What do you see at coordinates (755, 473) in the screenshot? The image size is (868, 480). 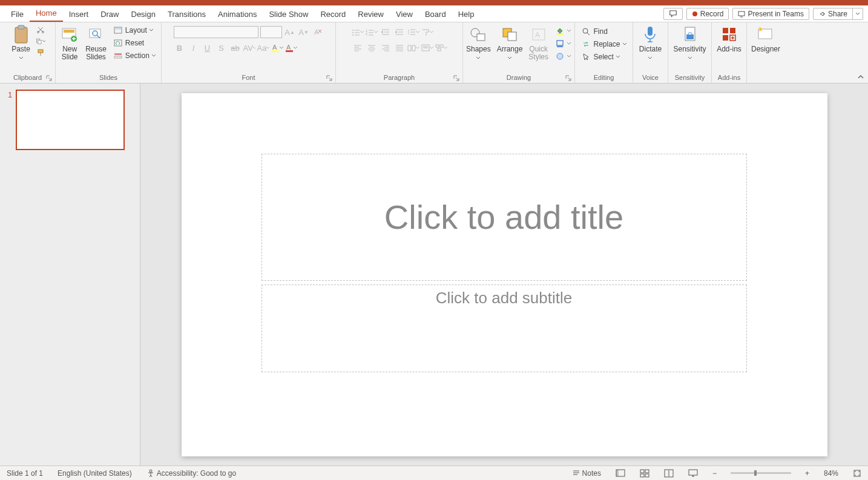 I see `zoom-slider-thumb` at bounding box center [755, 473].